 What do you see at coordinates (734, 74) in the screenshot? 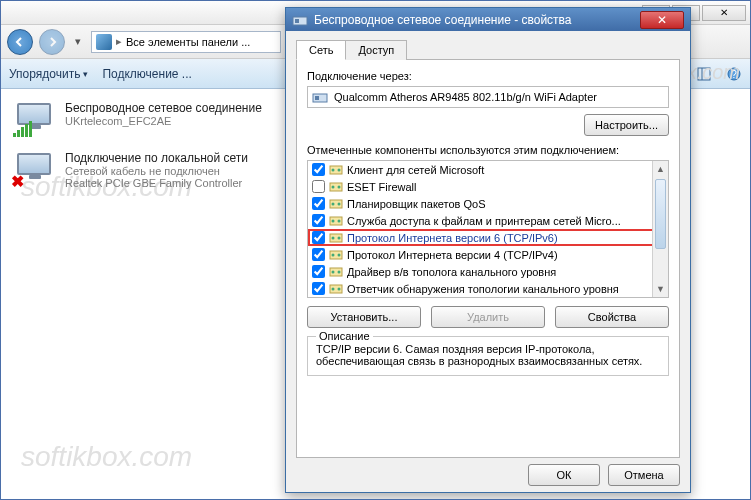
I see `help-icon: ?` at bounding box center [734, 74].